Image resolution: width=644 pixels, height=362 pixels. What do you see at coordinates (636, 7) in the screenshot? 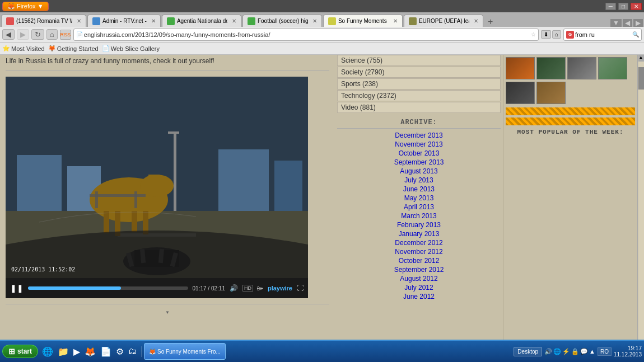
I see `close-button: ✕` at bounding box center [636, 7].